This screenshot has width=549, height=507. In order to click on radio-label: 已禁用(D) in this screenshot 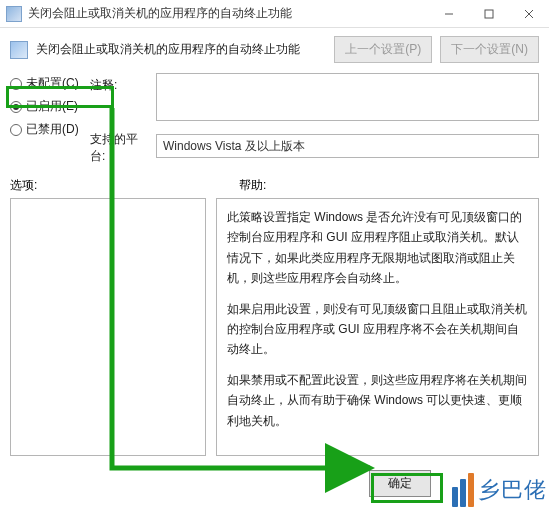, I will do `click(52, 130)`.